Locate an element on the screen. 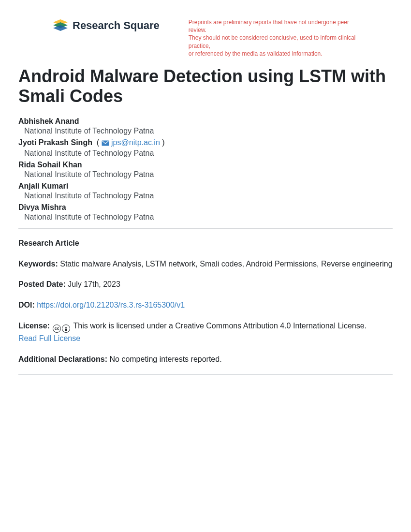  author-name: Divya Mishra is located at coordinates (43, 207).